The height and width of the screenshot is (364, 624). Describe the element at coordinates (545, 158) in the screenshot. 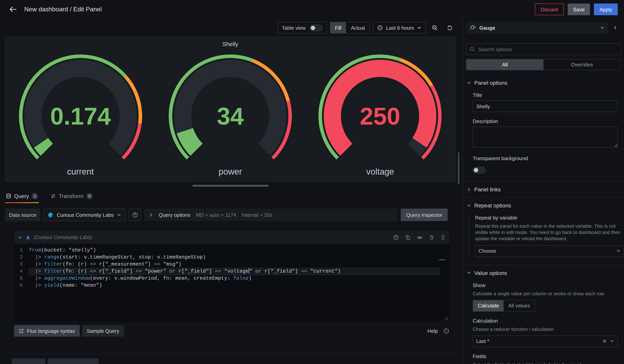

I see `transparent-background-label: Transparent background` at that location.